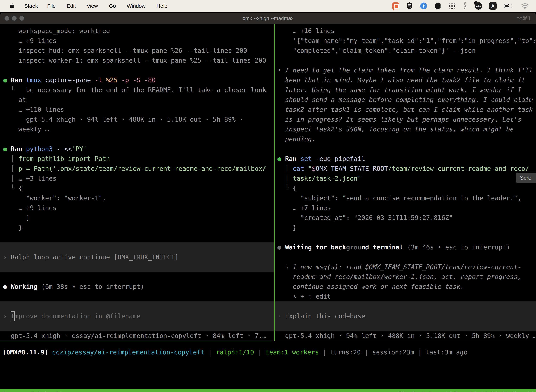 The image size is (536, 392). What do you see at coordinates (139, 198) in the screenshot?
I see `terminal-row: "worker": "worker-1",` at bounding box center [139, 198].